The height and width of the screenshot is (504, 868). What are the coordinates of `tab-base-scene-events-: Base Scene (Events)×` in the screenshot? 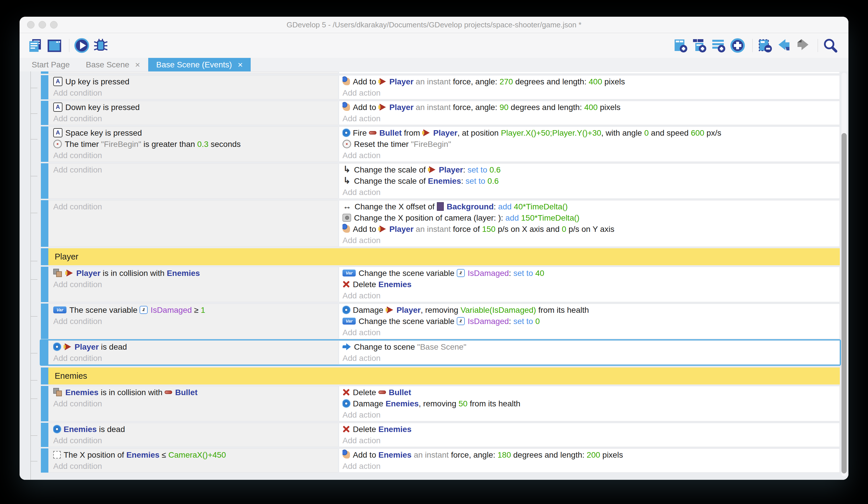 It's located at (200, 65).